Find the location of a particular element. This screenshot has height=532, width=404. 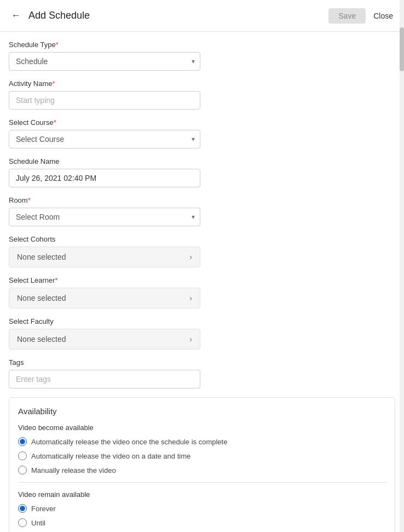

scrollbar is located at coordinates (402, 266).